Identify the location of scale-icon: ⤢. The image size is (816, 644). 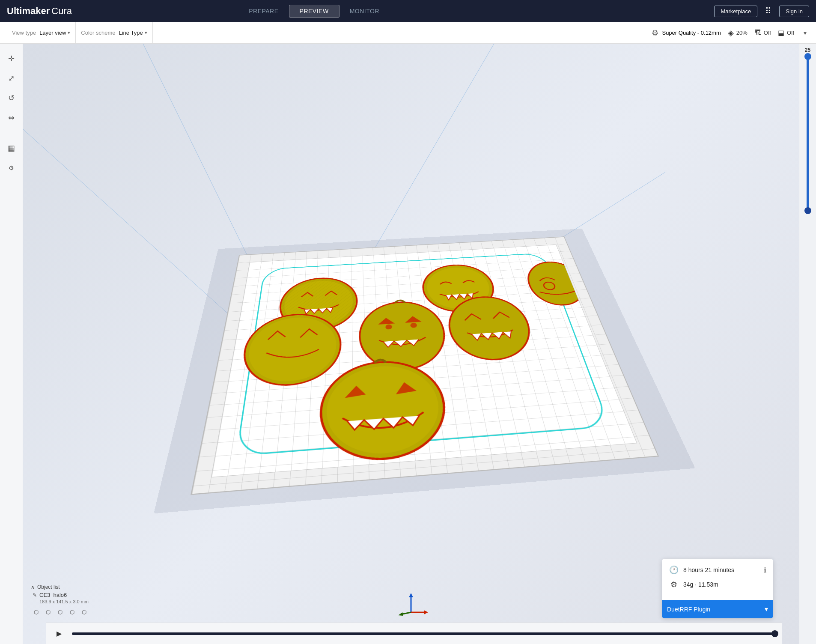
(11, 78).